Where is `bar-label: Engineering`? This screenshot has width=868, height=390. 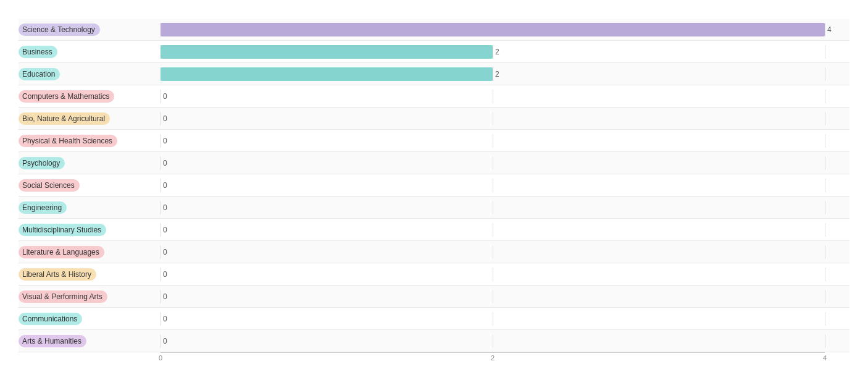
bar-label: Engineering is located at coordinates (90, 208).